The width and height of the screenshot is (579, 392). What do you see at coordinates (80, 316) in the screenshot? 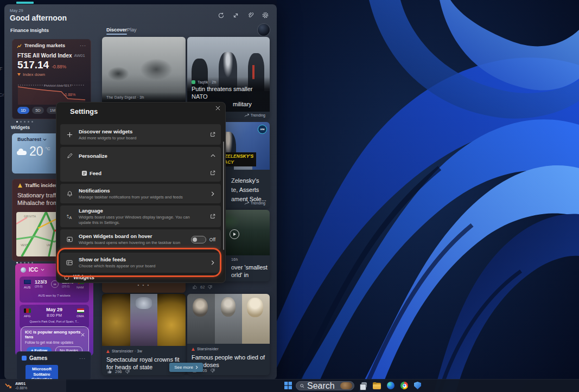
I see `team-code: OMA` at bounding box center [80, 316].